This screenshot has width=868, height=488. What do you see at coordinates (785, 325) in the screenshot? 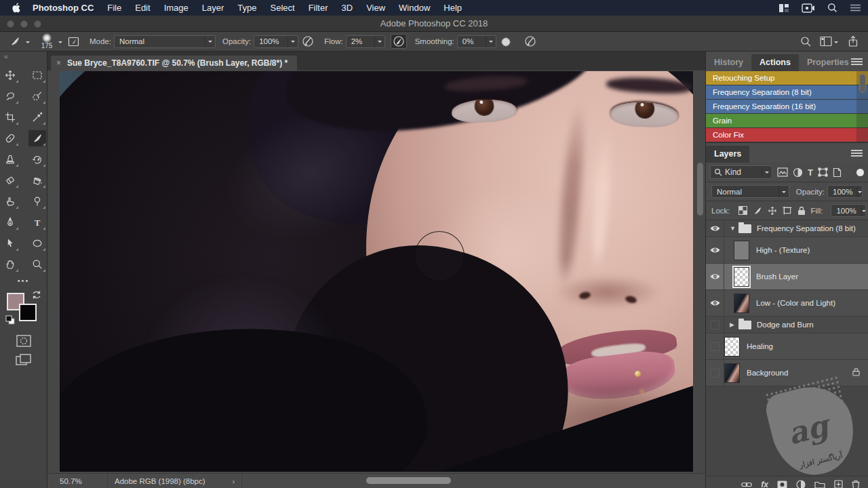
I see `layer-name: Dodge and Burn` at bounding box center [785, 325].